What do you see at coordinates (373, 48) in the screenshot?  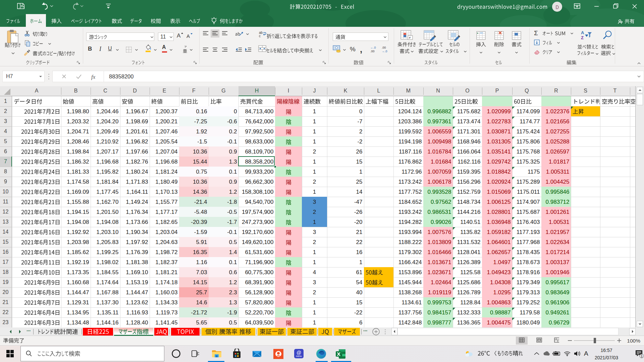 I see `svg-text: ←.0` at bounding box center [373, 48].